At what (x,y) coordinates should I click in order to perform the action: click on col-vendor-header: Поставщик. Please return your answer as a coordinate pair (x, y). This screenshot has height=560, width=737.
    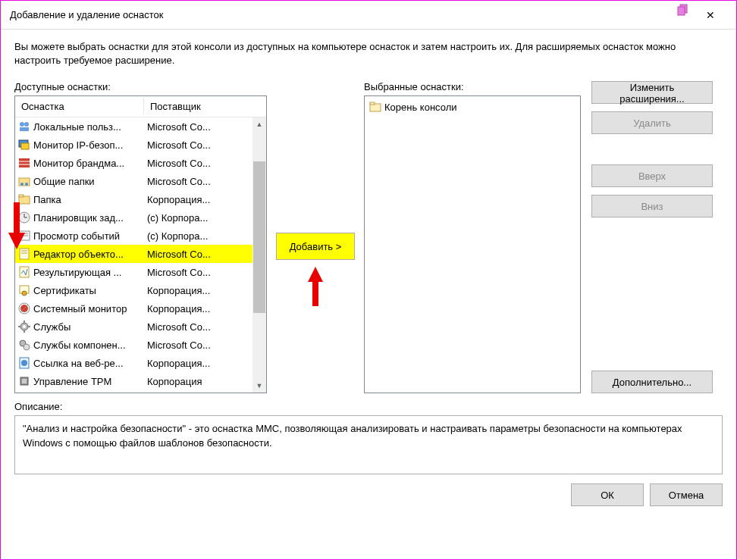
    Looking at the image, I should click on (205, 106).